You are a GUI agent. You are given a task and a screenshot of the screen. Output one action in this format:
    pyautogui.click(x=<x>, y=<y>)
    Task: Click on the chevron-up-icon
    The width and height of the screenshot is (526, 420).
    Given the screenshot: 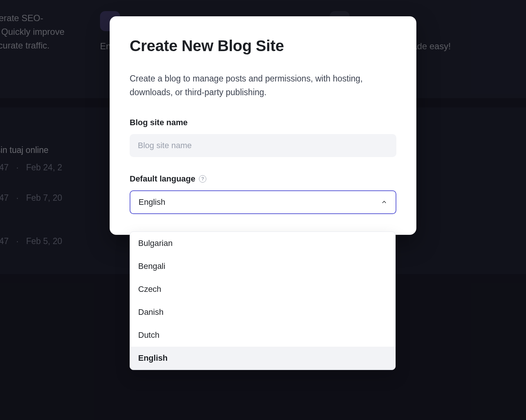 What is the action you would take?
    pyautogui.click(x=384, y=202)
    